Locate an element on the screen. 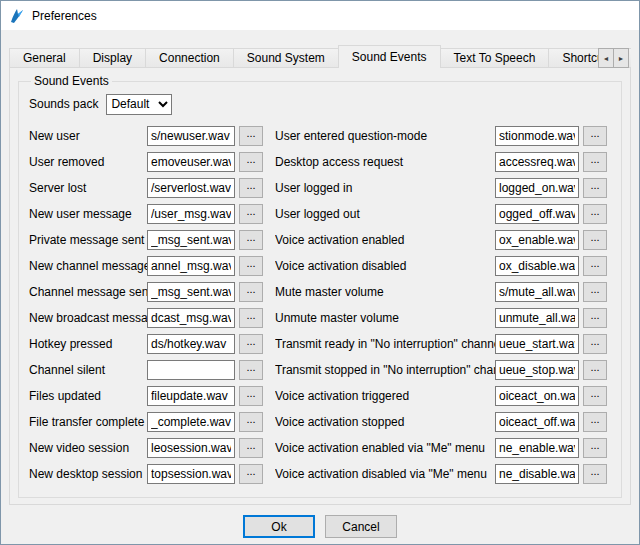  sounds-pack-row: Sounds pack Default is located at coordinates (320, 104).